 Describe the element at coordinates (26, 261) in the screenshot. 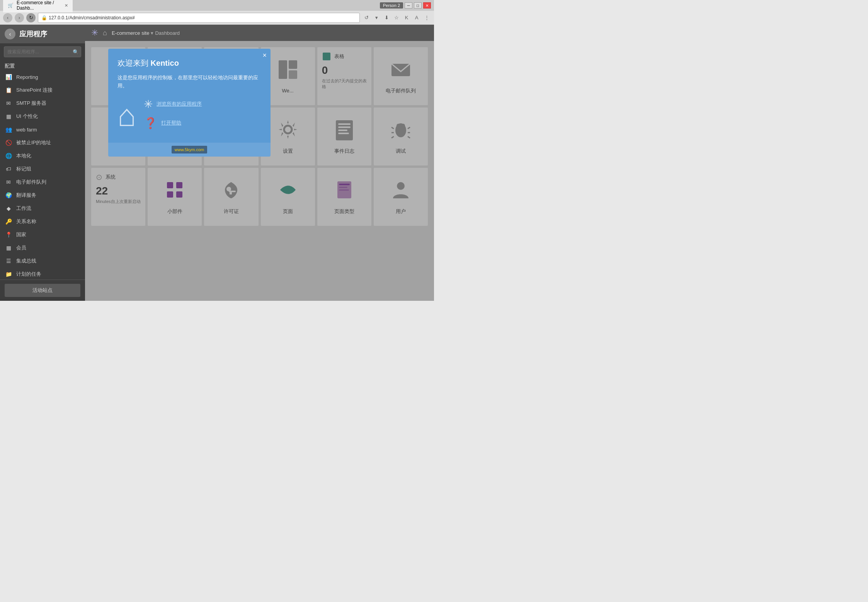

I see `sidebar-label-integration: 集成总线` at that location.